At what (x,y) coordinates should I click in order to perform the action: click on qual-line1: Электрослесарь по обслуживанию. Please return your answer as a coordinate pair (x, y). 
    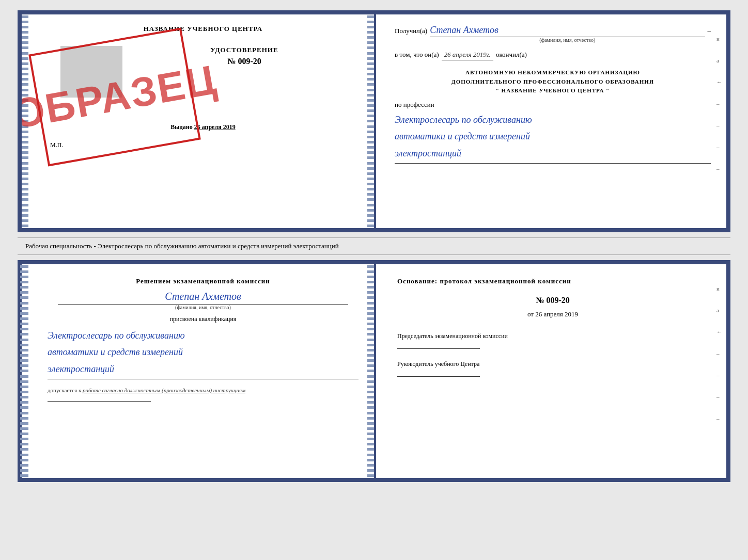
    Looking at the image, I should click on (203, 335).